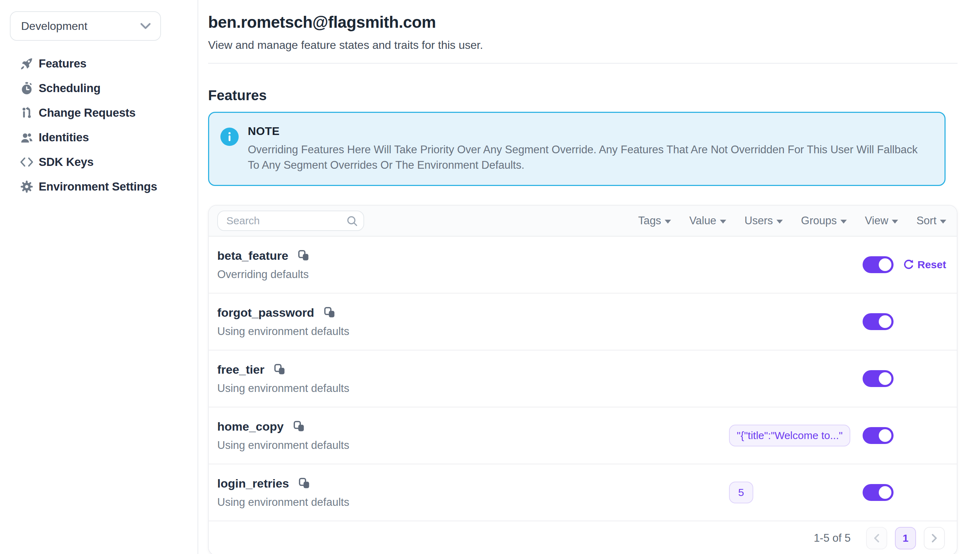  What do you see at coordinates (796, 435) in the screenshot?
I see `value-zone: "{"title":"Welcome to..."` at bounding box center [796, 435].